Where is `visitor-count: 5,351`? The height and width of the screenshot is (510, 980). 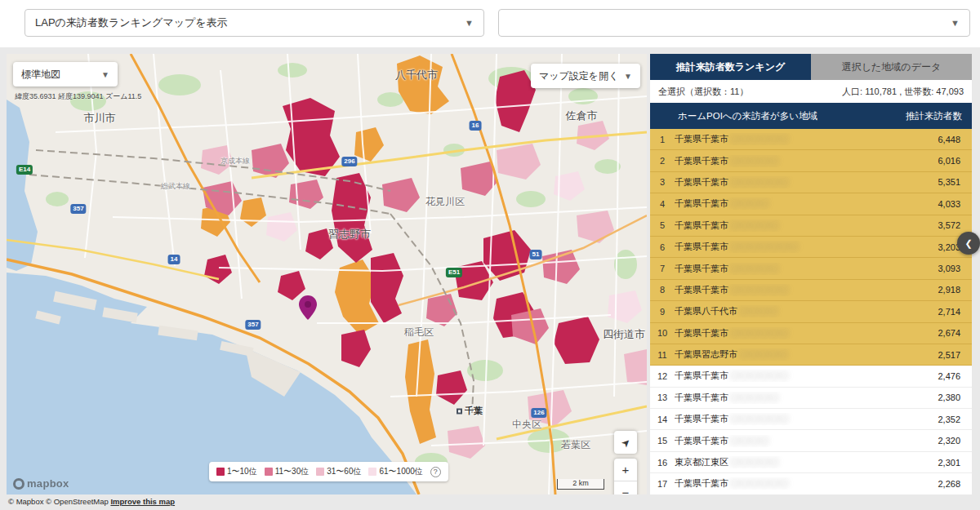
visitor-count: 5,351 is located at coordinates (942, 182).